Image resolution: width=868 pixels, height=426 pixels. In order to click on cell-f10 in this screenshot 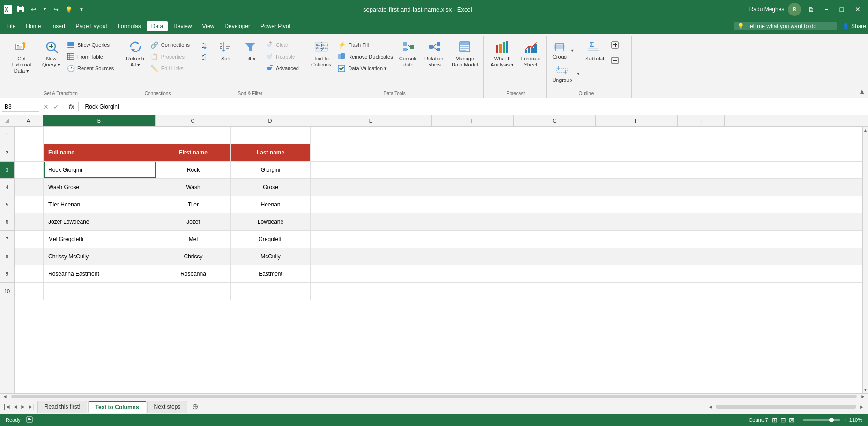, I will do `click(473, 291)`.